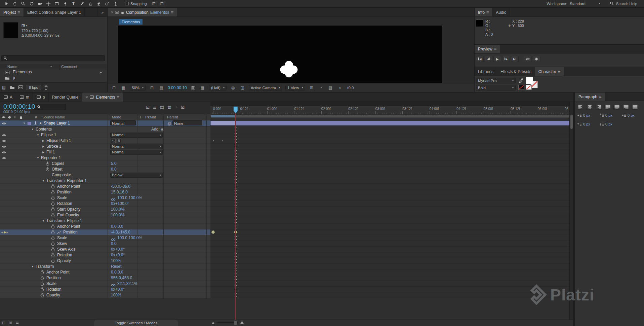 The width and height of the screenshot is (644, 326). I want to click on zoom-tool, so click(23, 4).